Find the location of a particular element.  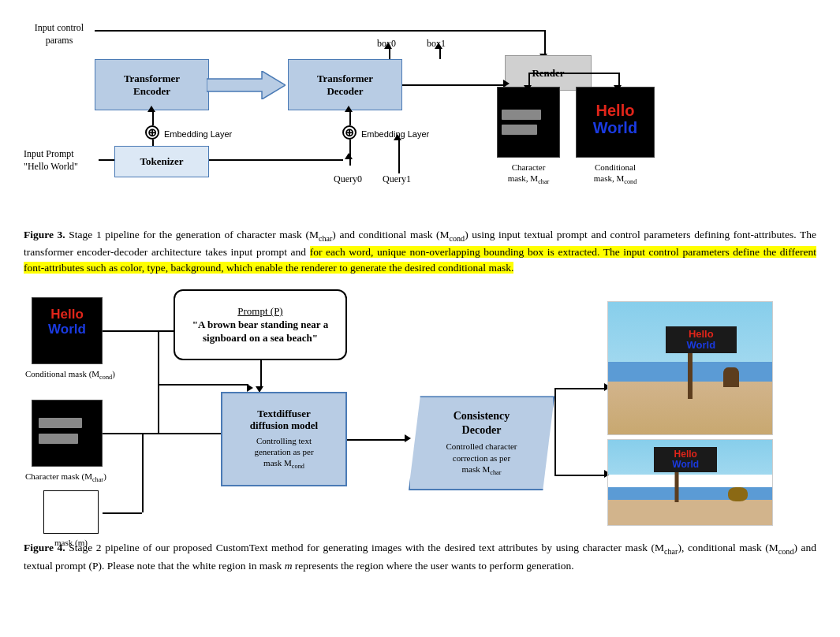

arrowhead-up-box0 is located at coordinates (388, 46).